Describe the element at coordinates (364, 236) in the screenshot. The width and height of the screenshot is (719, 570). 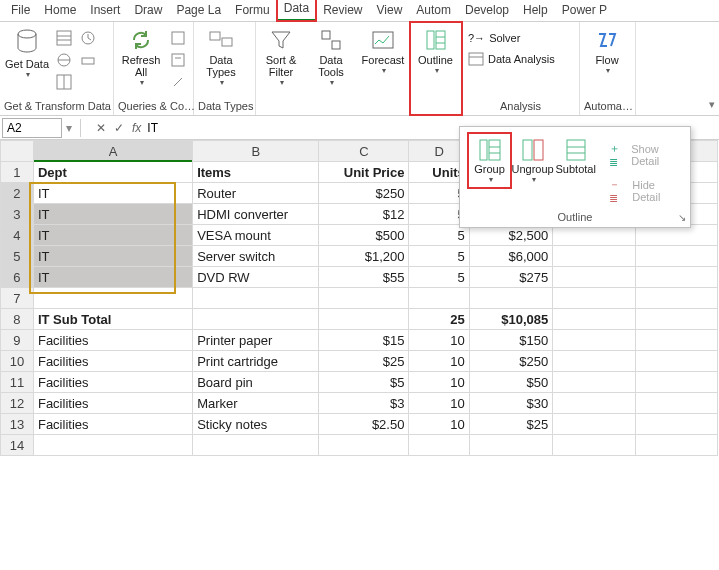
I see `cell: $500` at that location.